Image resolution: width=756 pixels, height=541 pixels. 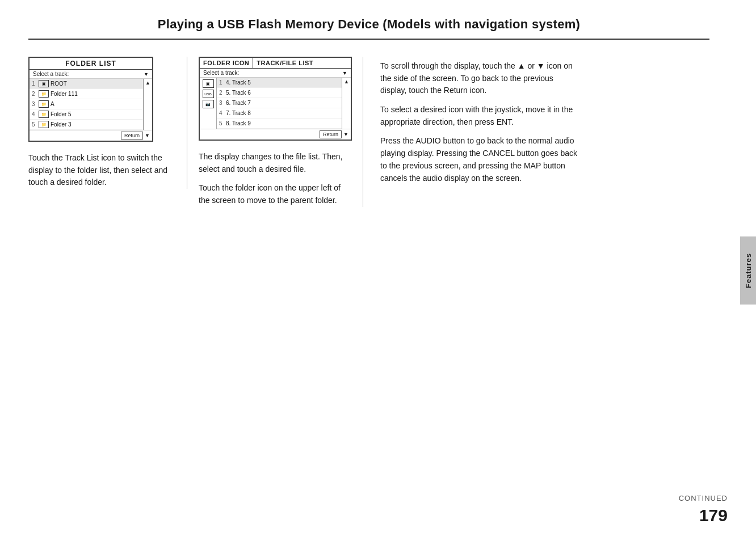 I want to click on col-right-paragraph3: Press the AUDIO button to go back to the…, so click(x=480, y=160).